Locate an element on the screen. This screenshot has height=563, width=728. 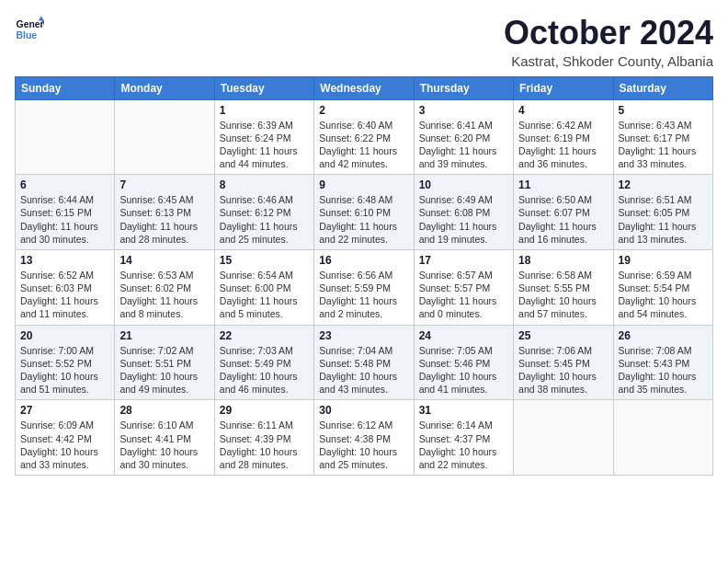
day-number: 25 is located at coordinates (563, 336).